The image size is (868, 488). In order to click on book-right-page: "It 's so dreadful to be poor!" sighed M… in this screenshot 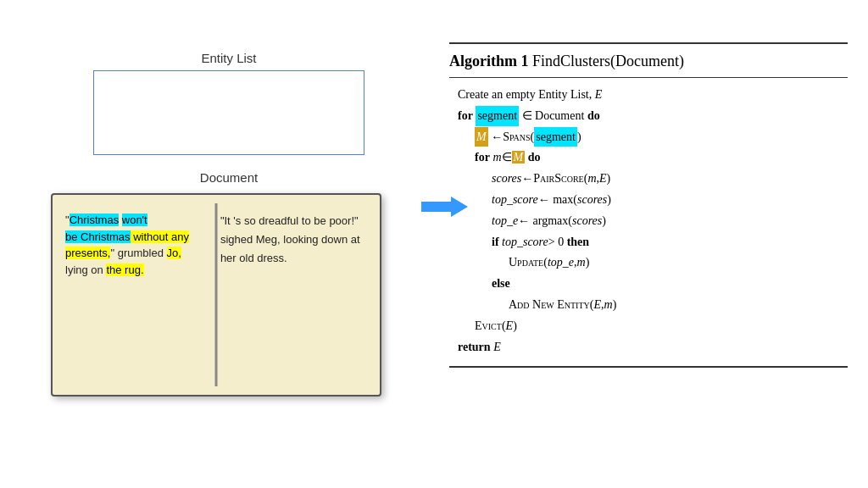, I will do `click(288, 295)`.